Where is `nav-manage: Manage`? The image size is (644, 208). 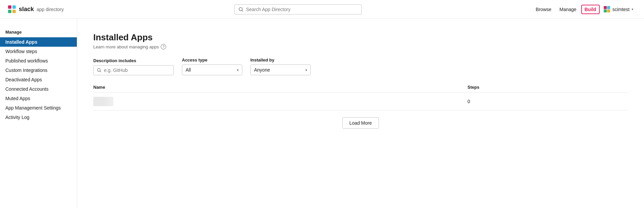
nav-manage: Manage is located at coordinates (568, 9).